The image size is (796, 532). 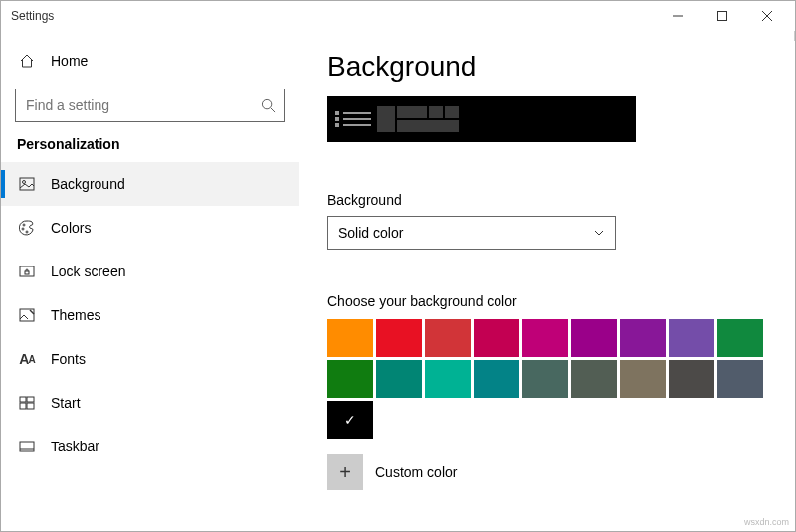 What do you see at coordinates (76, 315) in the screenshot?
I see `sidebar-item-label: Themes` at bounding box center [76, 315].